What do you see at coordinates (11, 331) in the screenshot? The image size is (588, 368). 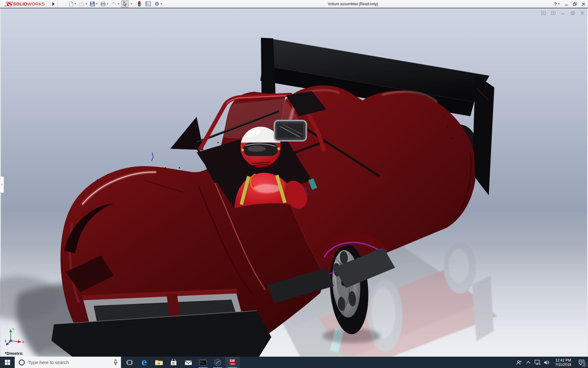 I see `triad-y-arrow` at bounding box center [11, 331].